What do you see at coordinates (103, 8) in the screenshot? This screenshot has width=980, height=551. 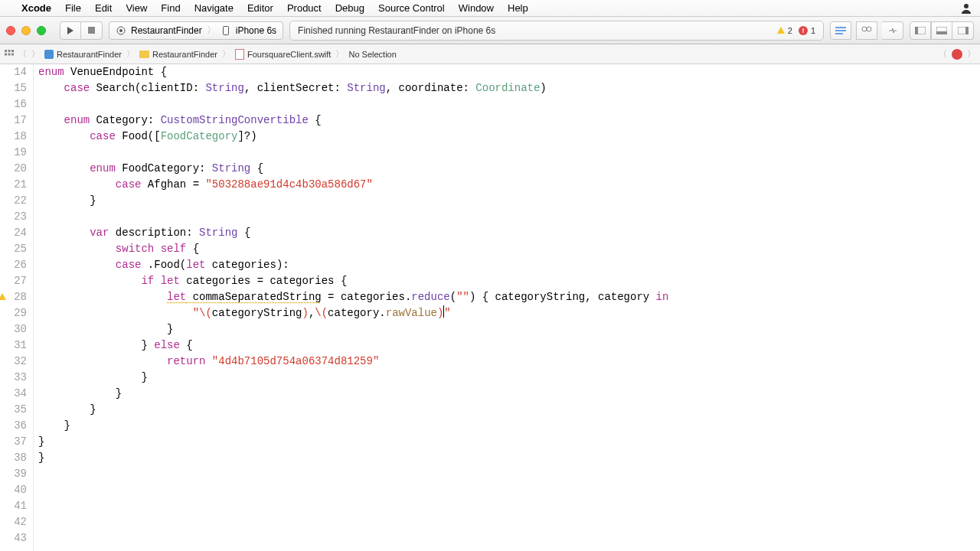 I see `menu-edit: Edit` at bounding box center [103, 8].